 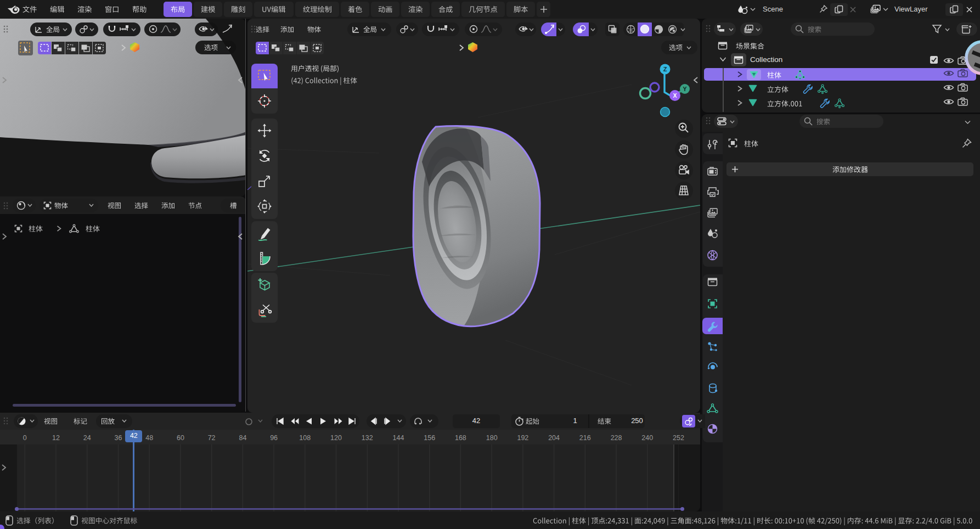 I want to click on svg-text: Y, so click(x=685, y=89).